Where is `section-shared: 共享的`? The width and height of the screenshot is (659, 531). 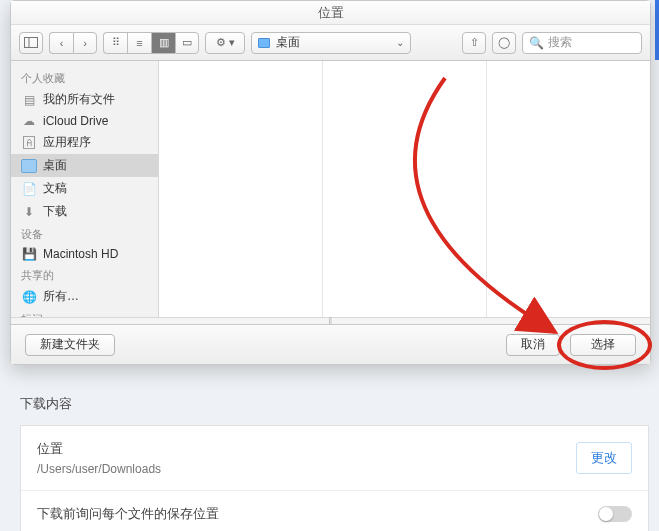
section-shared: 共享的 is located at coordinates (84, 274).